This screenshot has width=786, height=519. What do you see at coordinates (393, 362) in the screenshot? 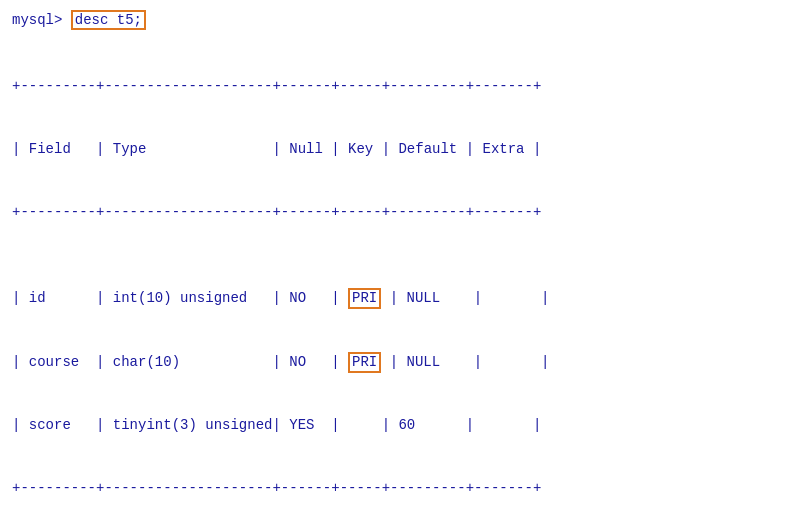
I see `section1-row2: | course | char(10) | NO | PRI | NULL | …` at bounding box center [393, 362].